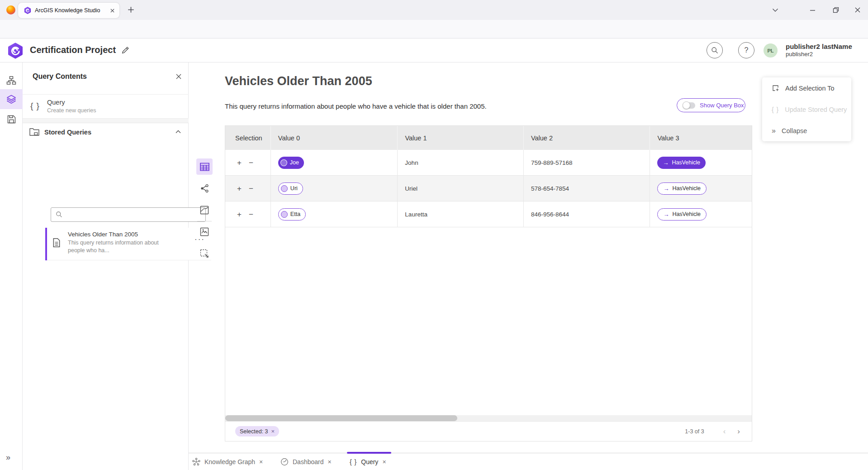 The image size is (868, 470). I want to click on show-query-box-button: Show Query Box, so click(711, 105).